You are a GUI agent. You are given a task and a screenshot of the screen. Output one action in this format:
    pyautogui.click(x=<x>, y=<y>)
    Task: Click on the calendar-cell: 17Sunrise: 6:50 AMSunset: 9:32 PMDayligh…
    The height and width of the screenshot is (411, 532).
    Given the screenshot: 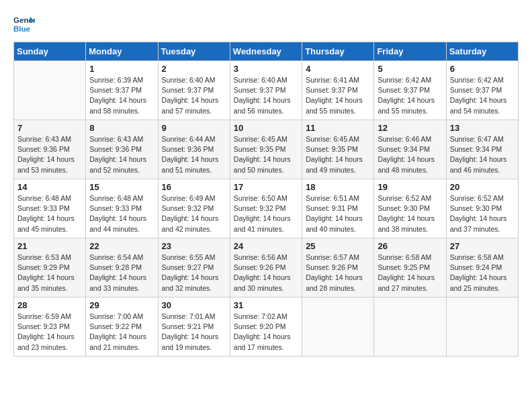 What is the action you would take?
    pyautogui.click(x=266, y=209)
    